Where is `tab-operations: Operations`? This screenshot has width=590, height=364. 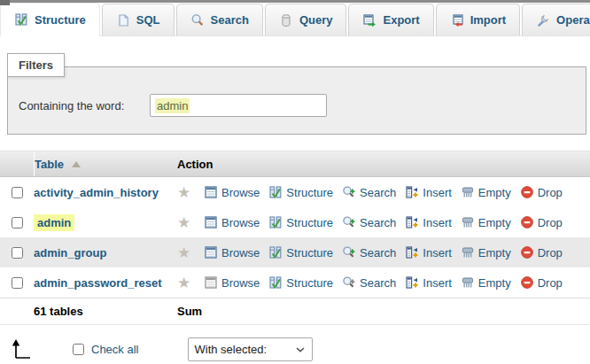
tab-operations: Operations is located at coordinates (556, 19).